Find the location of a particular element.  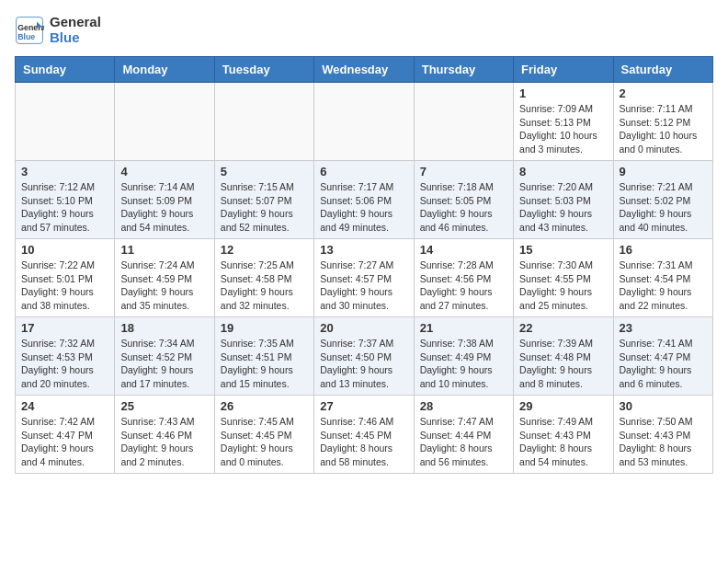

day-info: Sunrise: 7:30 AM Sunset: 4:55 PM Dayligh… is located at coordinates (563, 285).